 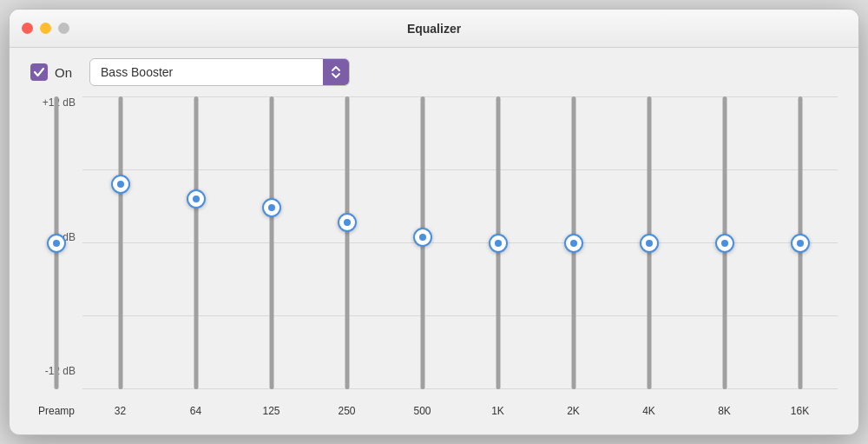 I want to click on chevron-updown-icon, so click(x=336, y=72).